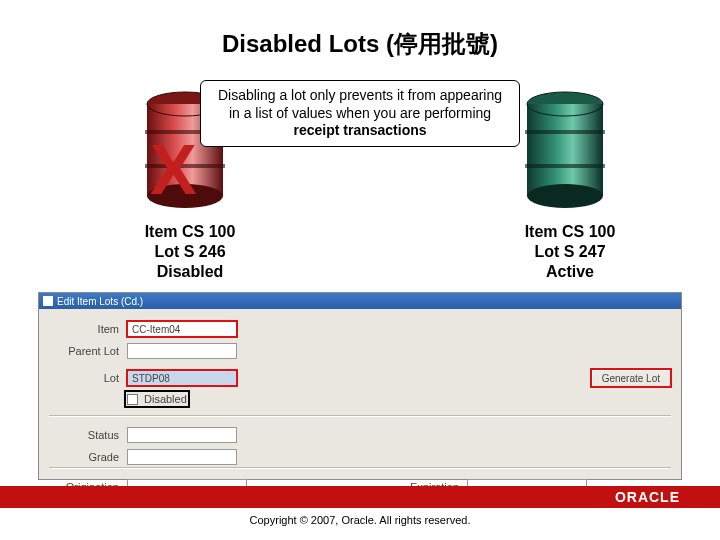 Image resolution: width=720 pixels, height=540 pixels. What do you see at coordinates (151, 378) in the screenshot?
I see `lot-value: STDP08` at bounding box center [151, 378].